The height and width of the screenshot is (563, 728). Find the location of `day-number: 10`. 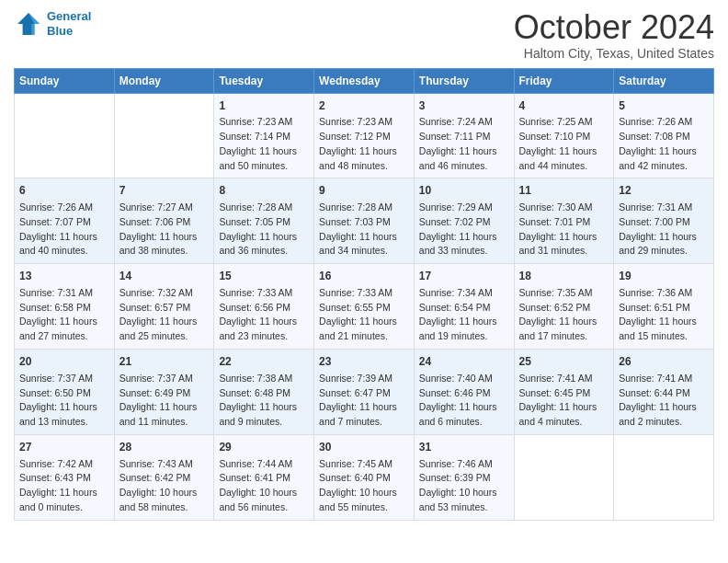

day-number: 10 is located at coordinates (464, 191).